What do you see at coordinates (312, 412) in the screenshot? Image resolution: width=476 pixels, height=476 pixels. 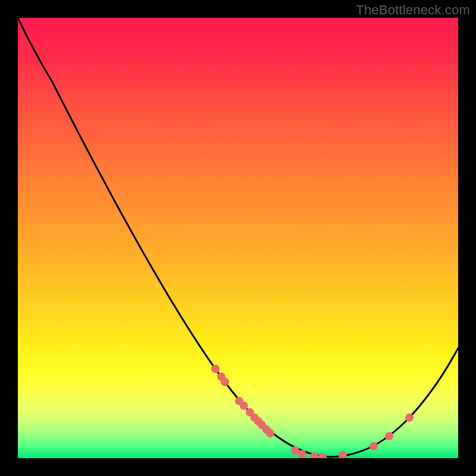 I see `dots-group` at bounding box center [312, 412].